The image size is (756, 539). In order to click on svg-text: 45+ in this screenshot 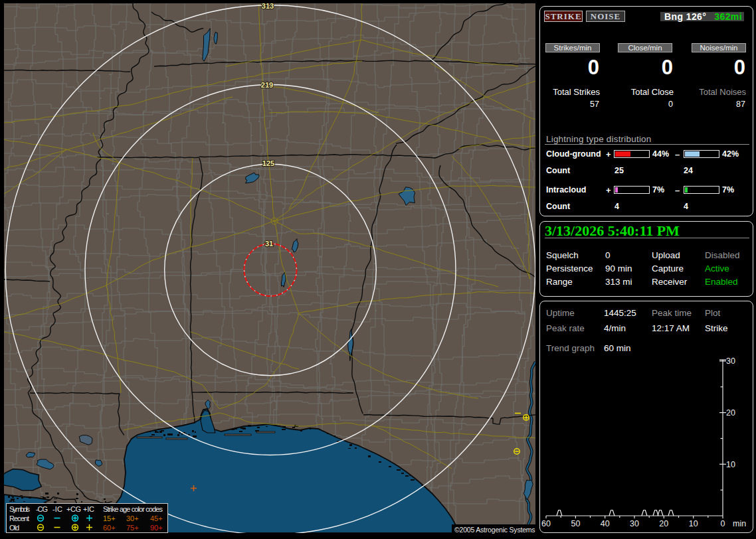, I will do `click(157, 518)`.